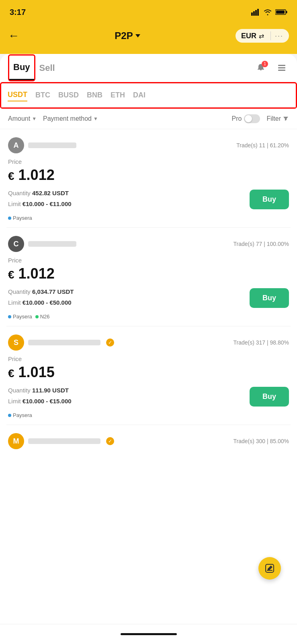 The height and width of the screenshot is (644, 297). What do you see at coordinates (124, 36) in the screenshot?
I see `p2p-title-text: P2P` at bounding box center [124, 36].